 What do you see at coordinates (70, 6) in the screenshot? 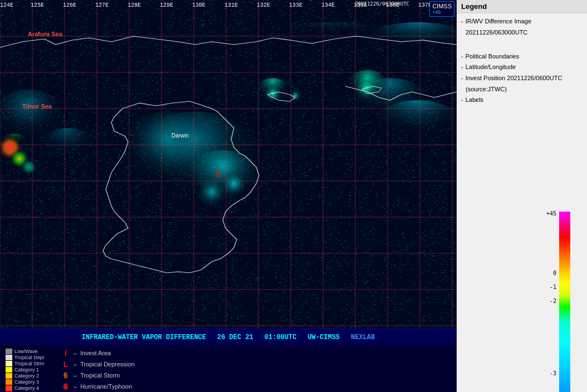
I see `lon-126: 126E` at bounding box center [70, 6].